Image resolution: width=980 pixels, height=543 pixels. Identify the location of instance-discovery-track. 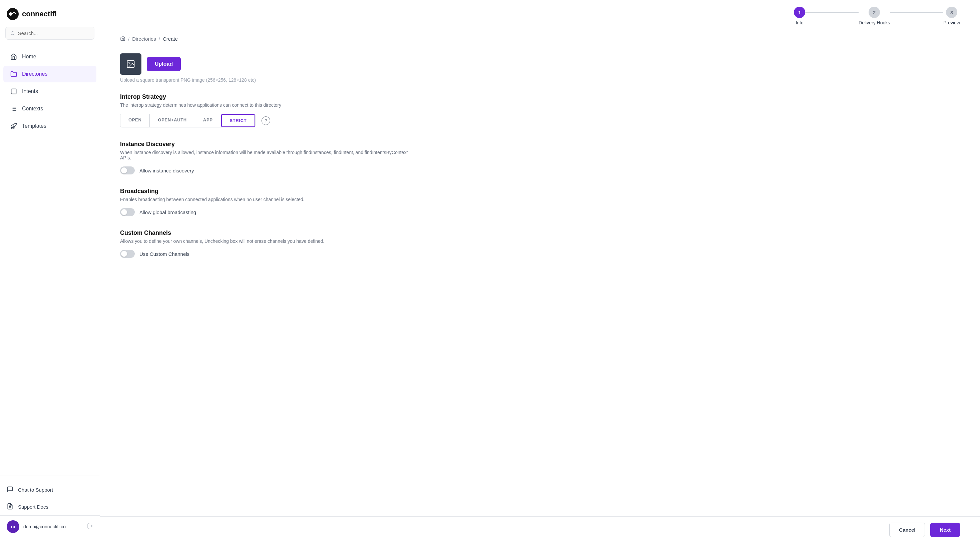
(127, 170).